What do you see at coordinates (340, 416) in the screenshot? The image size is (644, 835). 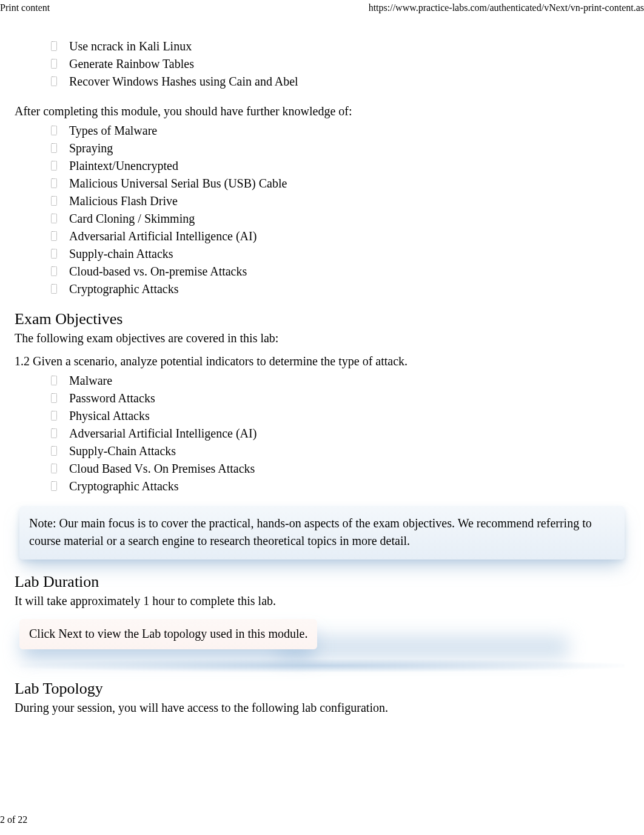 I see `list-item: Physical Attacks` at bounding box center [340, 416].